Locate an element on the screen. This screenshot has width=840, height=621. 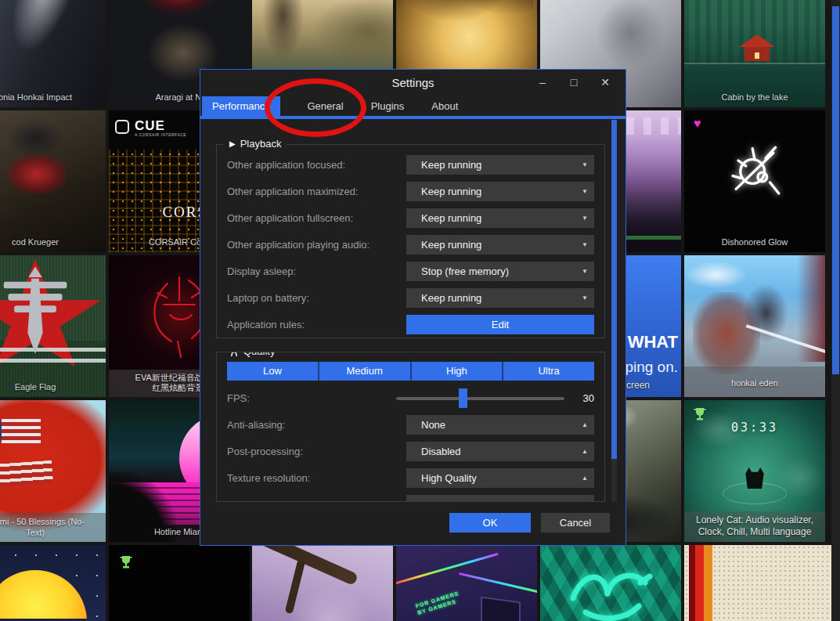
wallpaper-tile-purple-sky-branch is located at coordinates (323, 583).